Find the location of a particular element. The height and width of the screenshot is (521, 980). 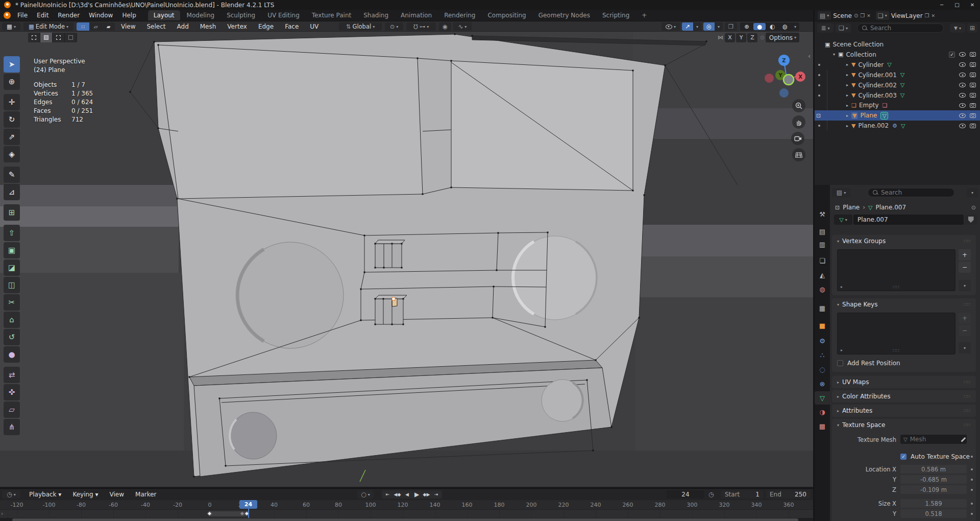

tab-scripting: Scripting is located at coordinates (616, 15).